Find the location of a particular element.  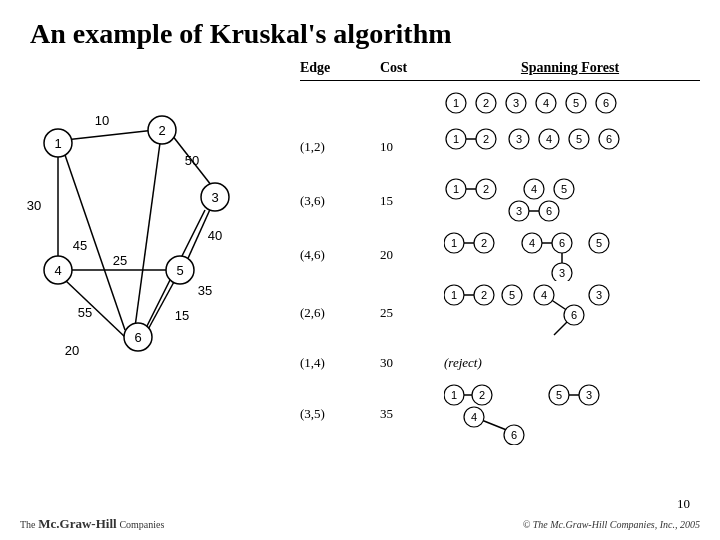

footer-logo: The Mc.Graw-Hill Companies is located at coordinates (92, 524).